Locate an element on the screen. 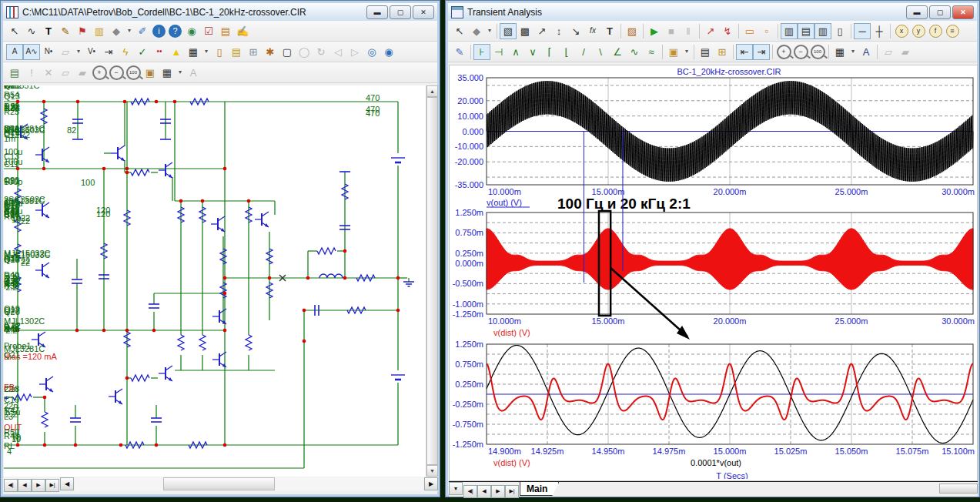  grid-toggle-icon: ▦ is located at coordinates (193, 52).